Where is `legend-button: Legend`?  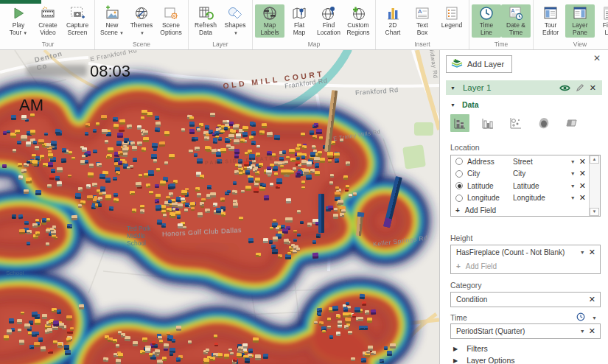
legend-button: Legend is located at coordinates (452, 18).